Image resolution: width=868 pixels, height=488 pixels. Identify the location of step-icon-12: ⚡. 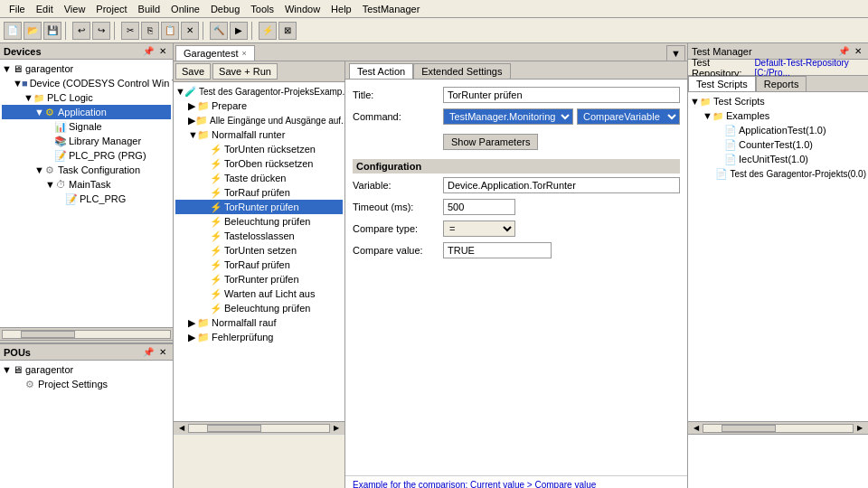
(216, 308).